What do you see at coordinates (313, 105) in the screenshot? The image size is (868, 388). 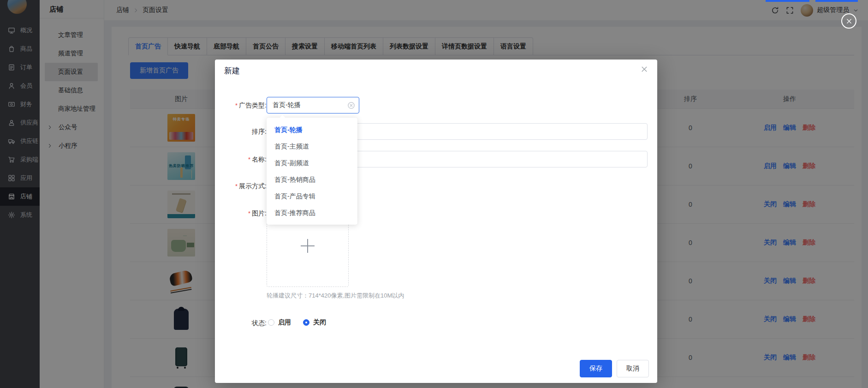 I see `ad-type-select: 首页-轮播` at bounding box center [313, 105].